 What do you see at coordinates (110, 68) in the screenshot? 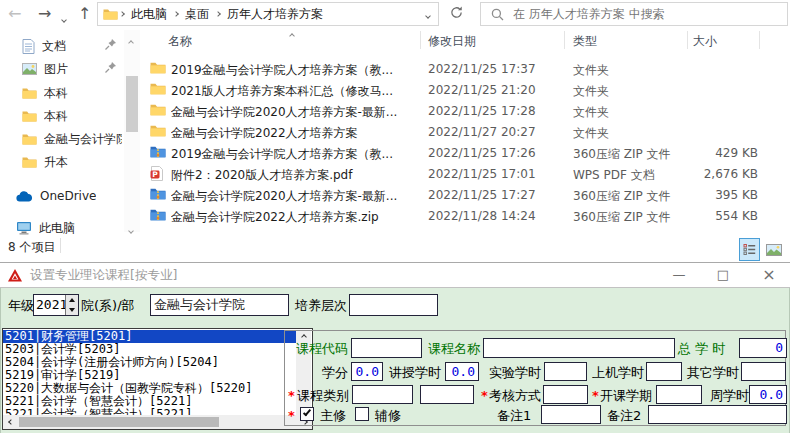
I see `pin-icon` at bounding box center [110, 68].